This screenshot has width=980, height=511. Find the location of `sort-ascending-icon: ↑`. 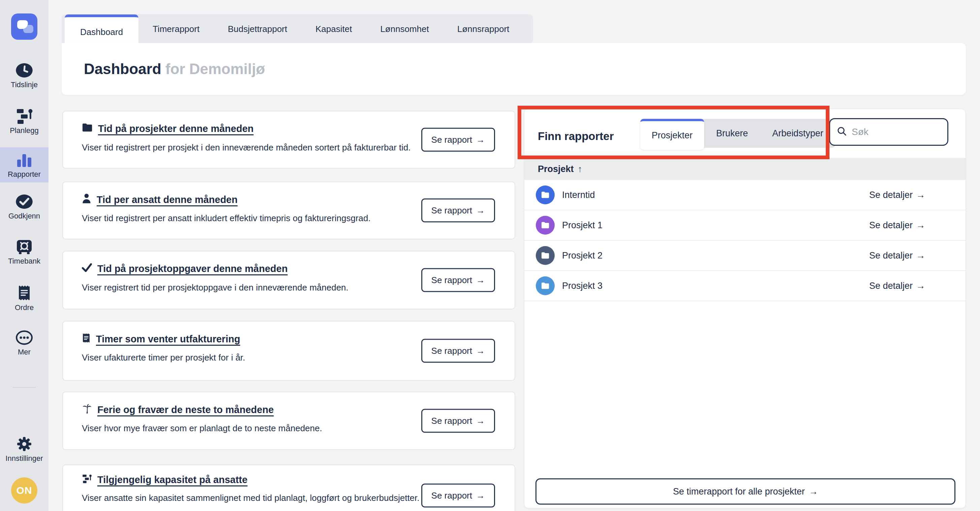

sort-ascending-icon: ↑ is located at coordinates (580, 169).